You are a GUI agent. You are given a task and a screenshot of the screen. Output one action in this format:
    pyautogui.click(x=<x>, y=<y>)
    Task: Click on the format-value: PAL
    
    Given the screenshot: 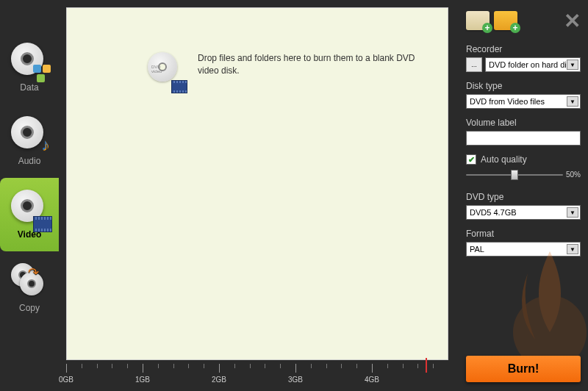 What is the action you would take?
    pyautogui.click(x=477, y=249)
    